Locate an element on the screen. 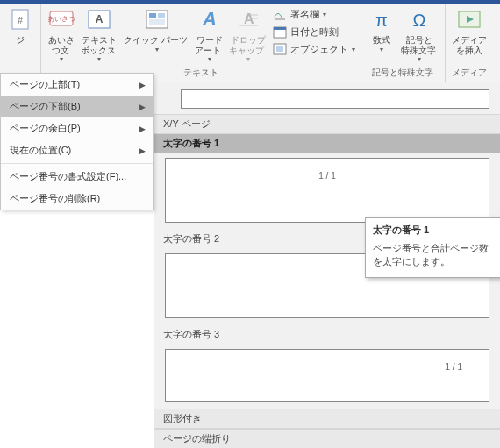  gallery-item-label: 太字の番号 3 is located at coordinates (191, 334).